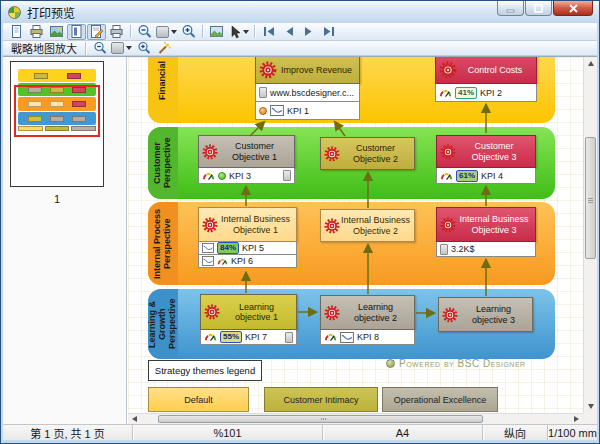 Image resolution: width=600 pixels, height=444 pixels. I want to click on objective-control-costs: Control Costs 41% KPI 2, so click(486, 80).